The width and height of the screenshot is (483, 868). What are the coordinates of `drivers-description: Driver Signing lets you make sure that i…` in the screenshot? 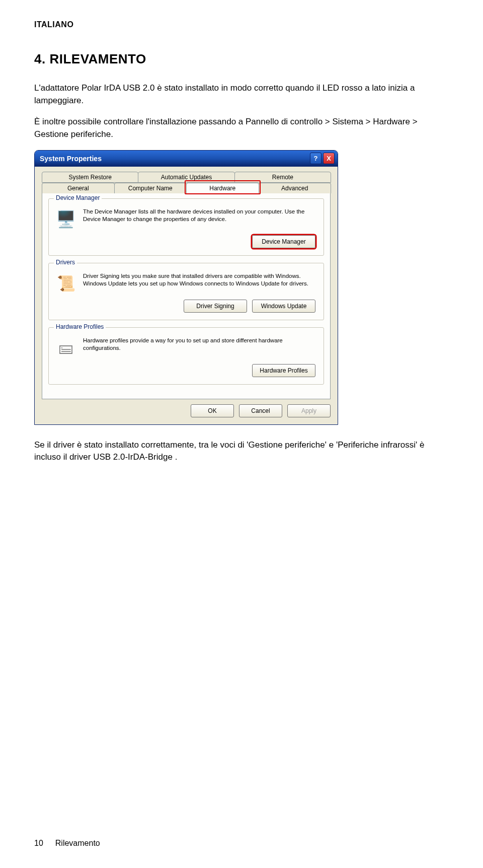 It's located at (200, 280).